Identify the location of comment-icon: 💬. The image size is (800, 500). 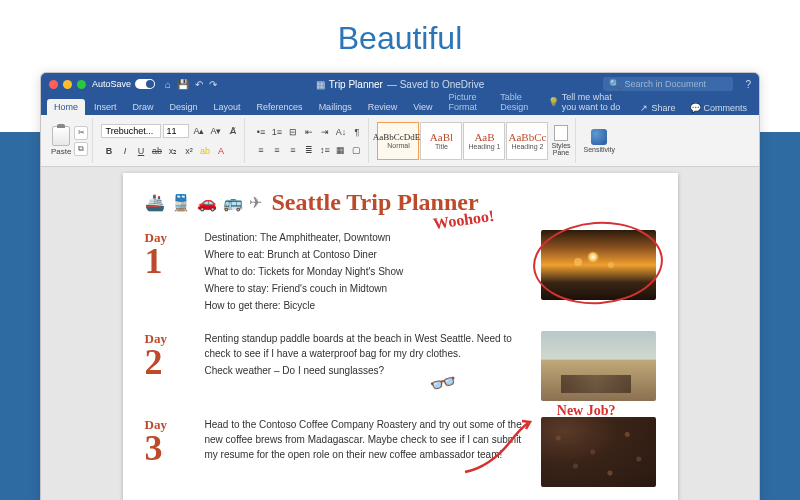
(696, 108).